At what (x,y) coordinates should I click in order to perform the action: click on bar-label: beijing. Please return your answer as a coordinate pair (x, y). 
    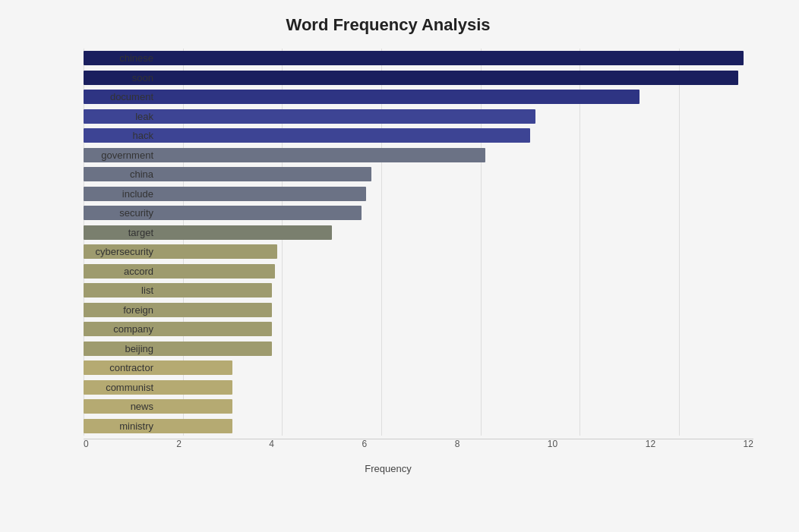
    Looking at the image, I should click on (122, 349).